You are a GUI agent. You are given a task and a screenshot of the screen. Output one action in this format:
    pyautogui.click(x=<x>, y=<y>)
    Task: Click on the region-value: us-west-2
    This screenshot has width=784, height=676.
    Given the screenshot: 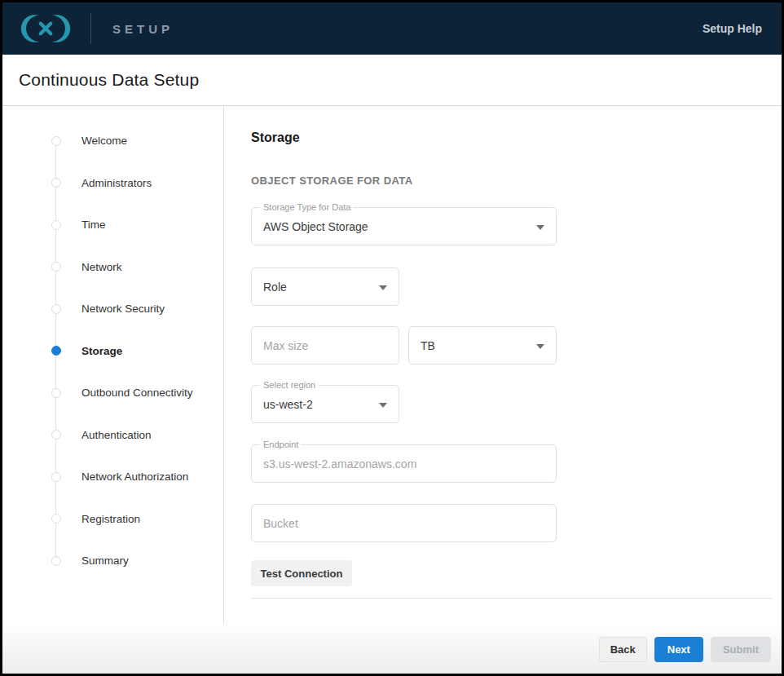 What is the action you would take?
    pyautogui.click(x=288, y=404)
    